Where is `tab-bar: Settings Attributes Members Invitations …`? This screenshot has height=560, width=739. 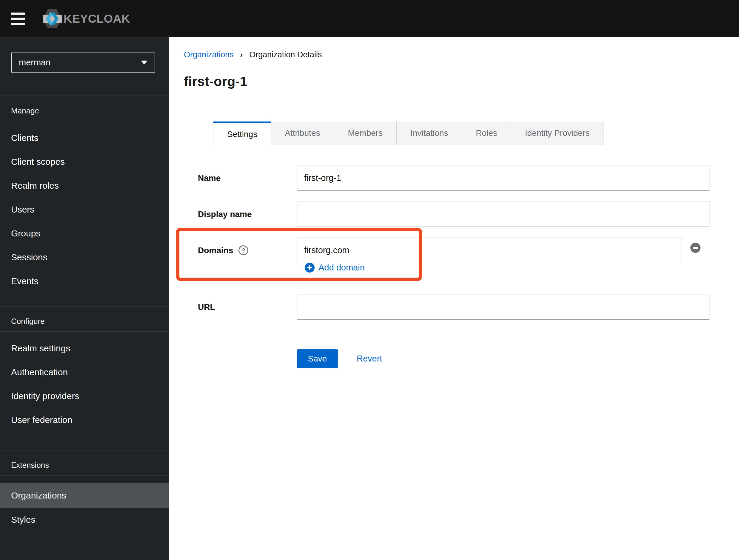 tab-bar: Settings Attributes Members Invitations … is located at coordinates (394, 133).